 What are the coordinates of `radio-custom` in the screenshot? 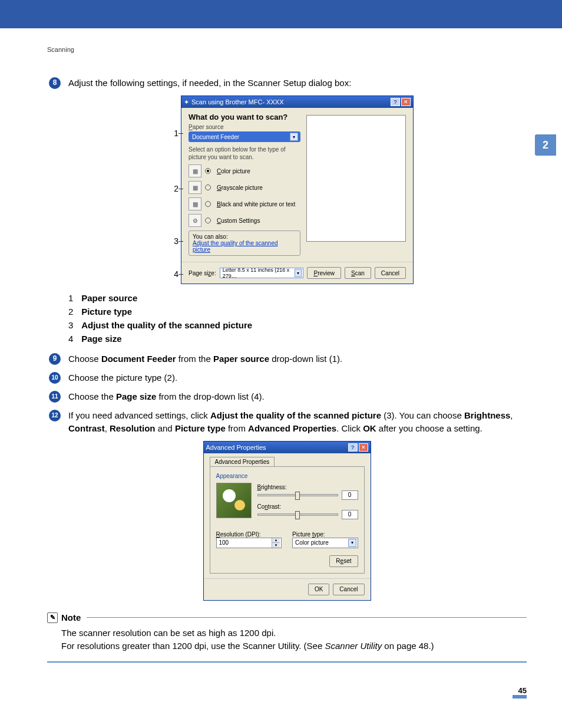 It's located at (208, 220).